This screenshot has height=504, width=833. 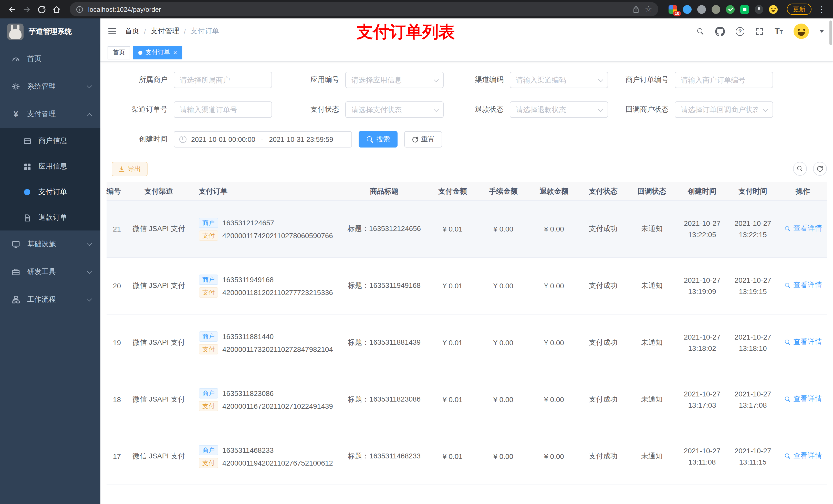 I want to click on sidebar-item-pay-order: 支付订单, so click(x=50, y=192).